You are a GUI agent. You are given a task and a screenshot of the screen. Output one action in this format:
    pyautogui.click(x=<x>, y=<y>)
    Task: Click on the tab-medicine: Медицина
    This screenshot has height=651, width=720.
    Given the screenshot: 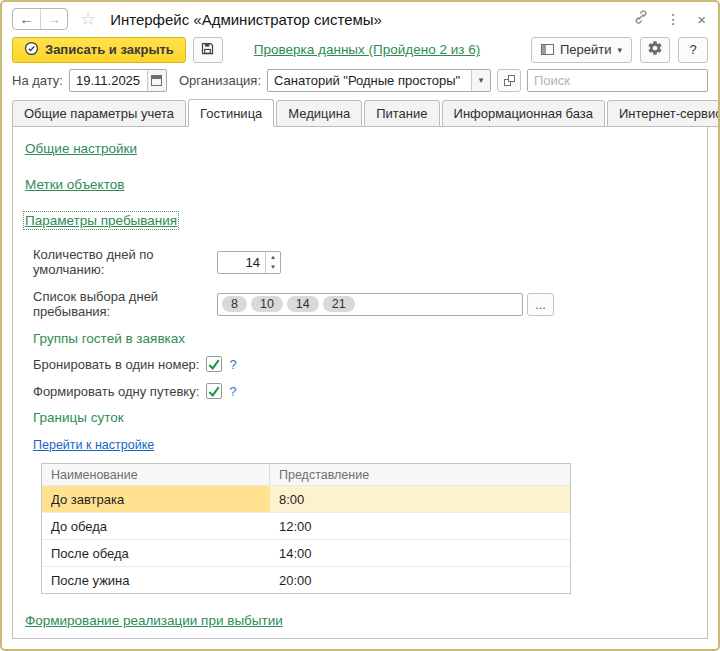 What is the action you would take?
    pyautogui.click(x=319, y=114)
    